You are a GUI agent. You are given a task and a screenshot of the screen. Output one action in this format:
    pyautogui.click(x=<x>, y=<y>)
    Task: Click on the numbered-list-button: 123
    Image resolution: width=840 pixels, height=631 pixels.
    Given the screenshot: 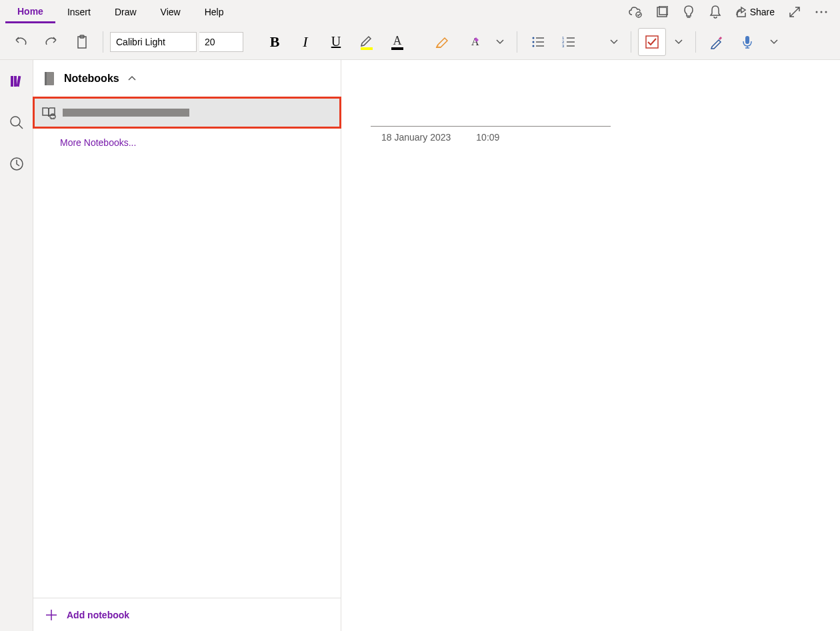 What is the action you would take?
    pyautogui.click(x=569, y=42)
    